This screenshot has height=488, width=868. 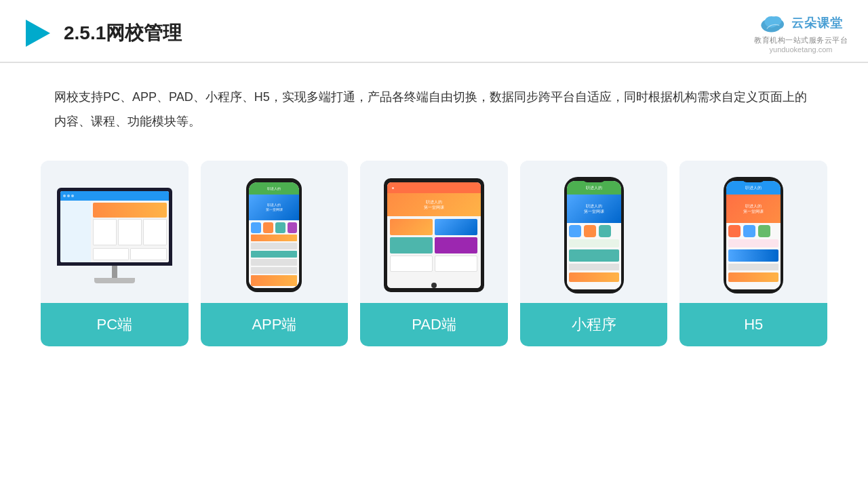 What do you see at coordinates (753, 253) in the screenshot?
I see `card-h5: 职进人的 职进人的第一堂网课` at bounding box center [753, 253].